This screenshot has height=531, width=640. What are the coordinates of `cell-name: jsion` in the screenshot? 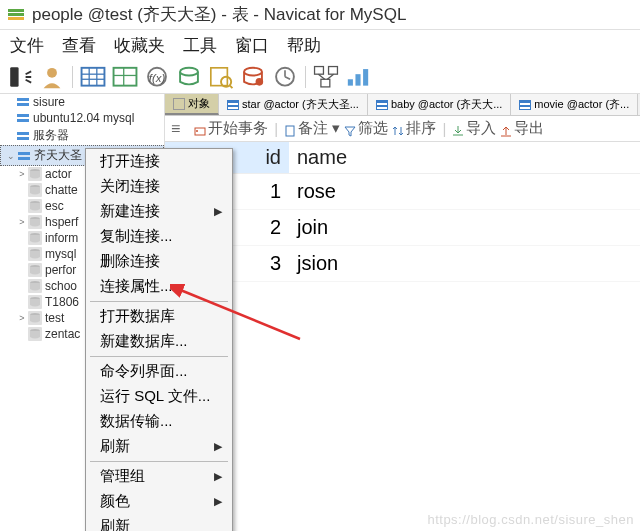 It's located at (464, 264).